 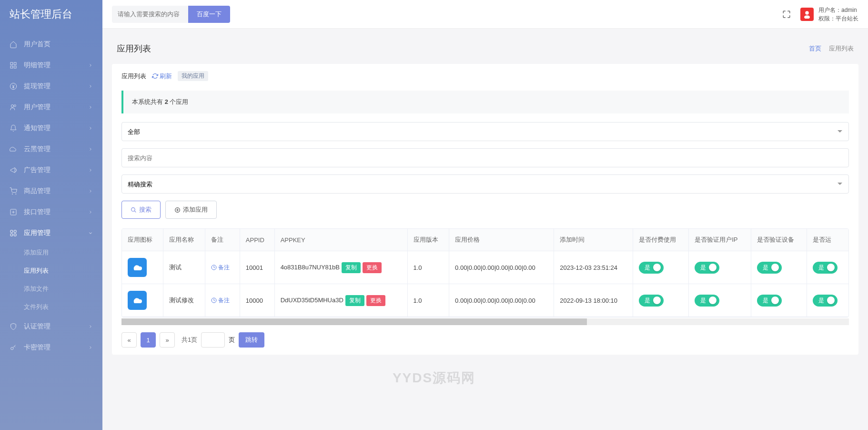 I want to click on sidebar-item-9: 应用管理, so click(x=51, y=233).